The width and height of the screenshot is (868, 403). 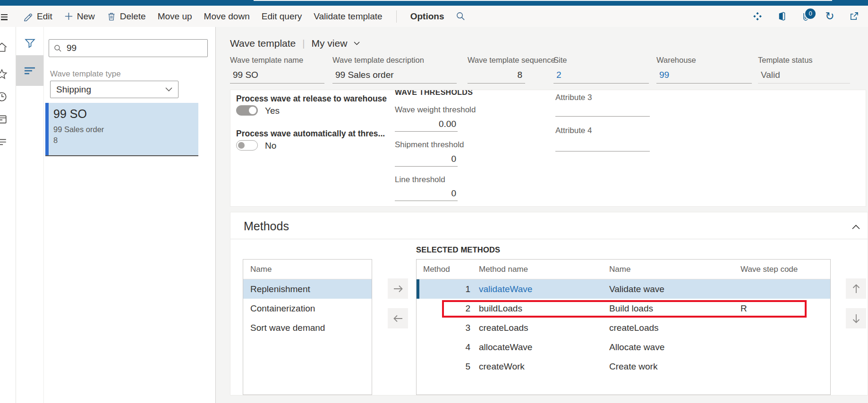 I want to click on grid-row: 3 createLoads createLoads, so click(x=623, y=327).